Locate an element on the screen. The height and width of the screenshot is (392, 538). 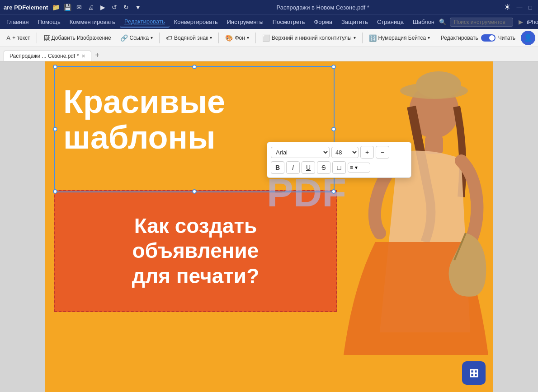
font-increase-button: + is located at coordinates (367, 152).